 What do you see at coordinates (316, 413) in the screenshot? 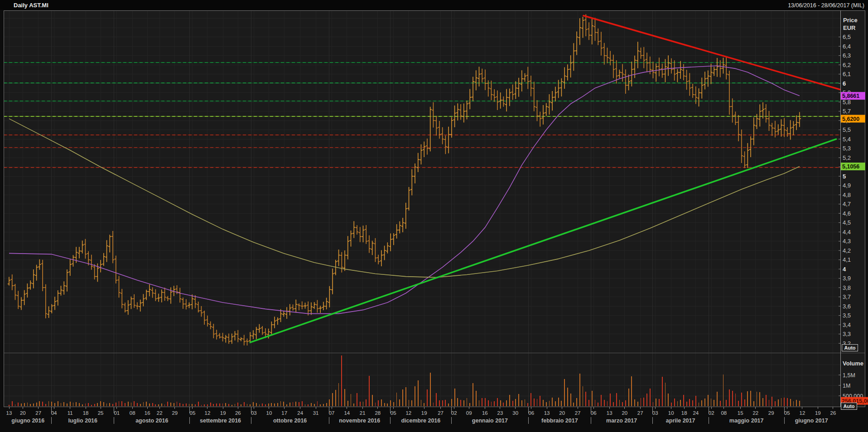
I see `day-tick-label: 31` at bounding box center [316, 413].